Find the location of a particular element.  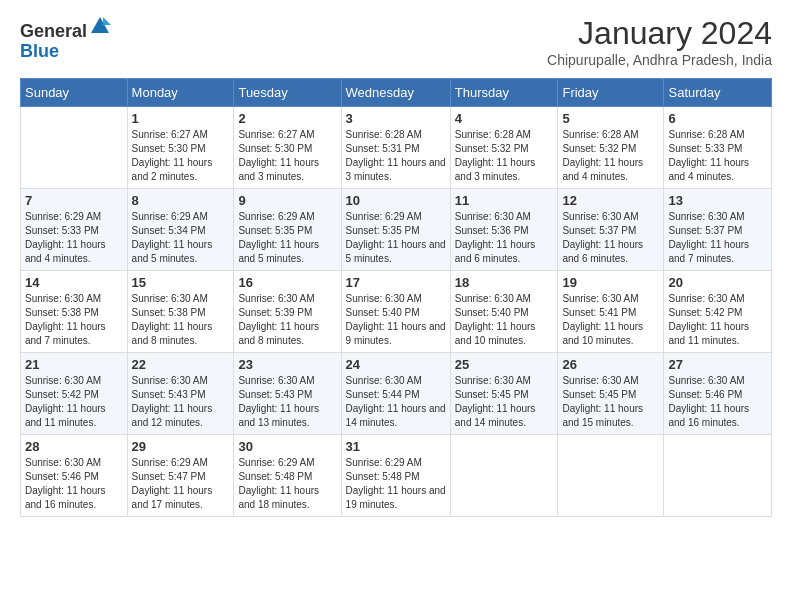

weekday-header-saturday: Saturday is located at coordinates (718, 93).